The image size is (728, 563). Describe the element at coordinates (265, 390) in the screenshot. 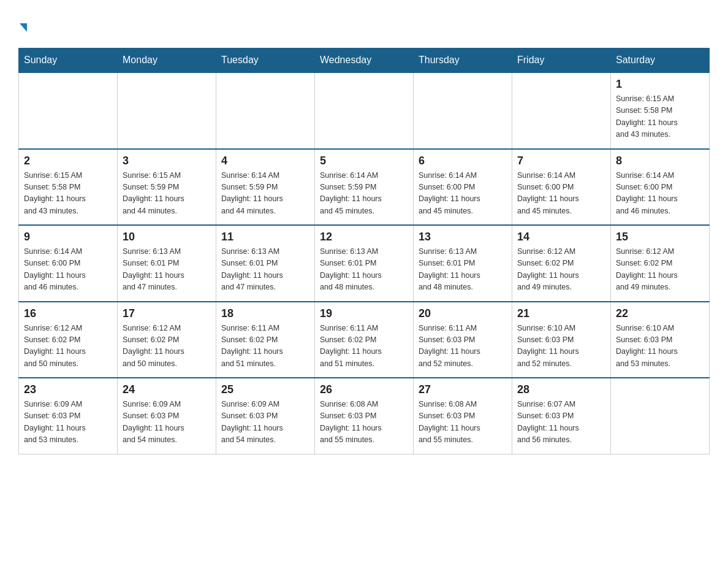

I see `day-number: 25` at that location.